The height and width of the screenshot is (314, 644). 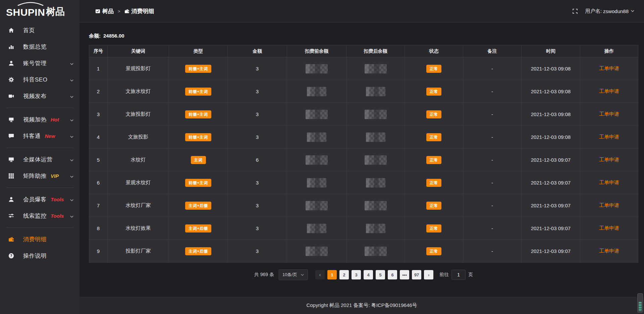 What do you see at coordinates (368, 275) in the screenshot?
I see `page-button-4: 4` at bounding box center [368, 275].